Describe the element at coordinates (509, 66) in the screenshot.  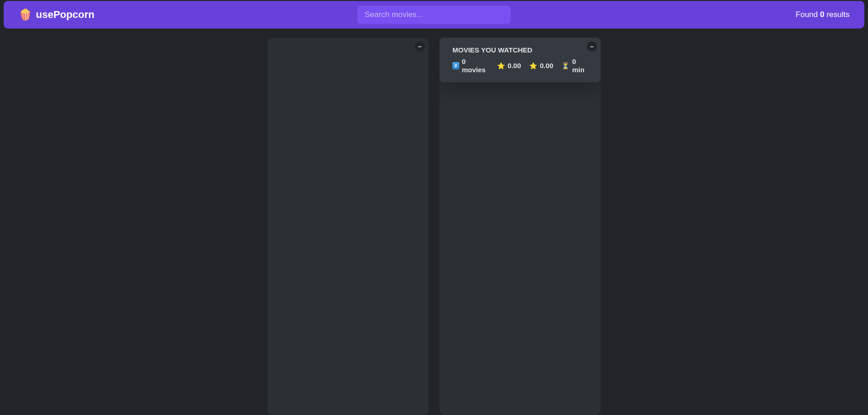
I see `stat-imdb-rating: ⭐ 0.00` at that location.